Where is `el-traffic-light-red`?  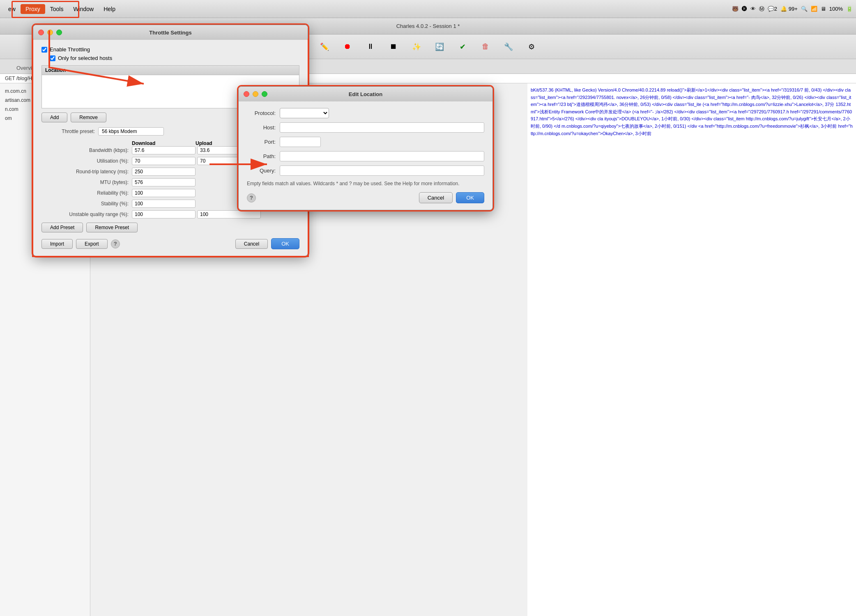 el-traffic-light-red is located at coordinates (246, 94).